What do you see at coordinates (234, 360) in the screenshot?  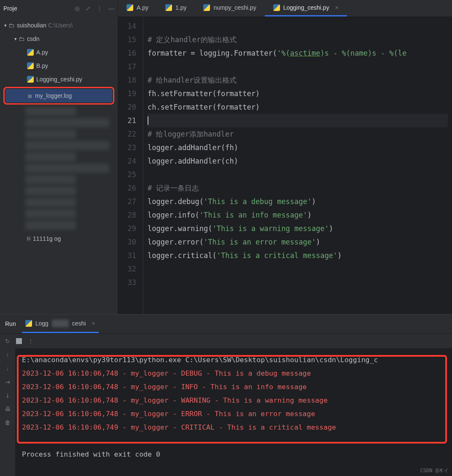 I see `console-cmd: E:\anaconda\envs\py39tor113\python.exe C…` at bounding box center [234, 360].